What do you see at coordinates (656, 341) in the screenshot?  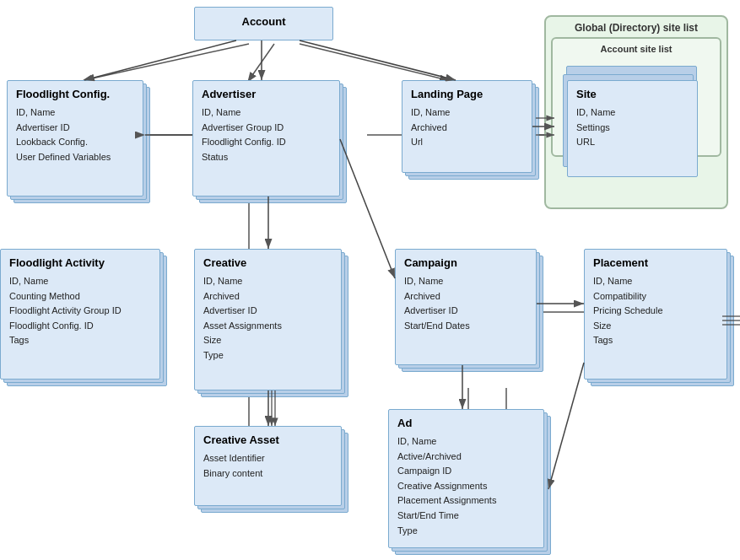 I see `pl-field-4: Tags` at bounding box center [656, 341].